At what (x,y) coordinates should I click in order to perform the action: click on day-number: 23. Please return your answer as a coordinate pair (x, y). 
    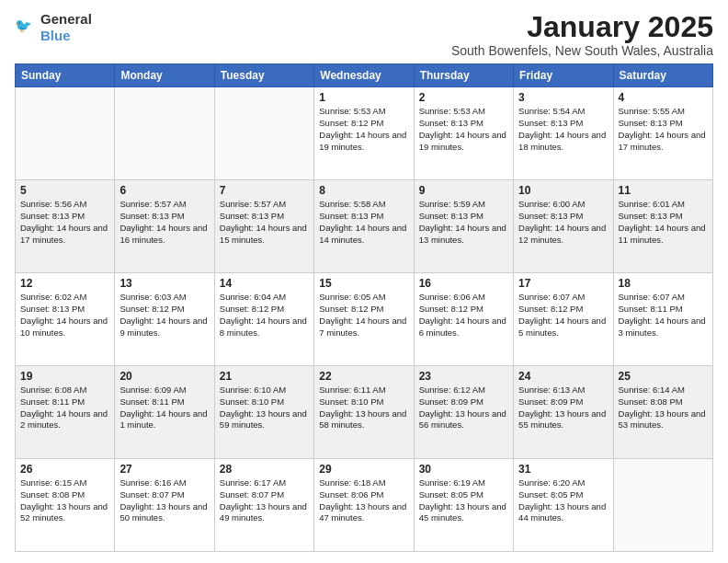
    Looking at the image, I should click on (463, 376).